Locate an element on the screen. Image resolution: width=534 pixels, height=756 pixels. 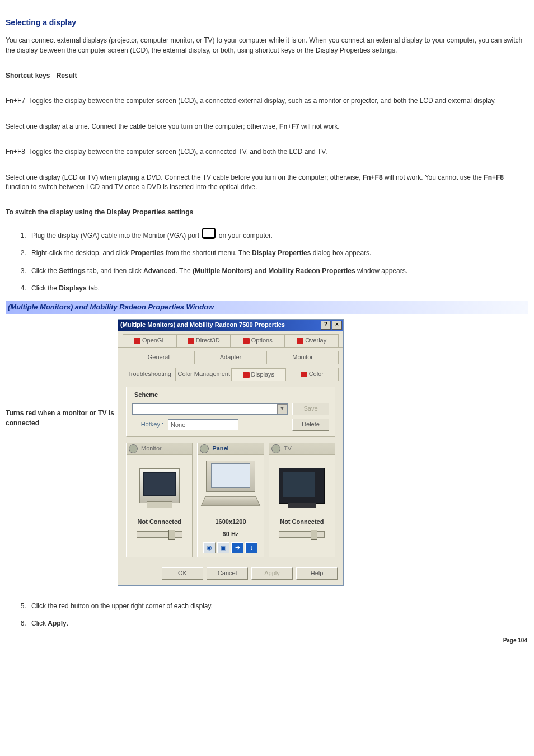
arrow-down-icon: ↓ is located at coordinates (251, 548).